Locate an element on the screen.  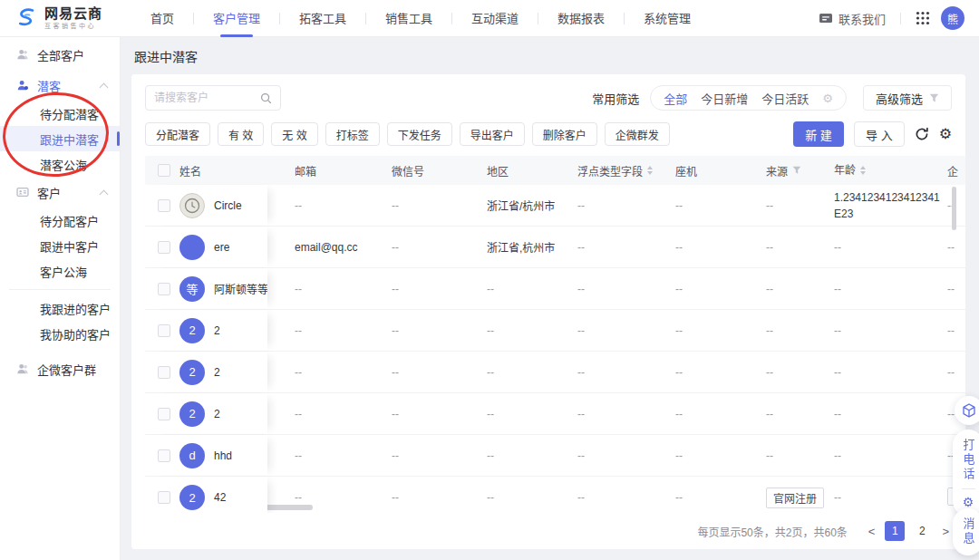
cell-wechat: -- is located at coordinates (439, 331).